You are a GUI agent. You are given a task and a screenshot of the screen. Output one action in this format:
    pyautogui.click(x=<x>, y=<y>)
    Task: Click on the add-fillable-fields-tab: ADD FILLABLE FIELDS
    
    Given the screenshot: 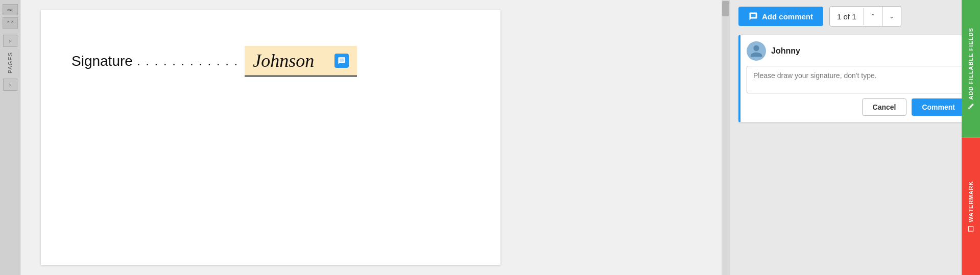 What is the action you would take?
    pyautogui.click(x=971, y=69)
    